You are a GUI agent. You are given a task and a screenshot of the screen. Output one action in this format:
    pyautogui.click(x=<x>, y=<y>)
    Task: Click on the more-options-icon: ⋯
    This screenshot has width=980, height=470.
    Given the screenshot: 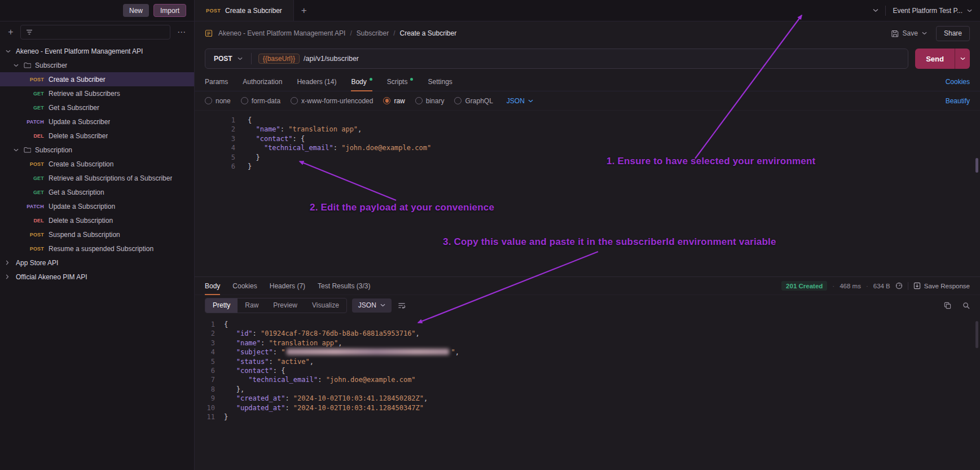 What is the action you would take?
    pyautogui.click(x=182, y=32)
    